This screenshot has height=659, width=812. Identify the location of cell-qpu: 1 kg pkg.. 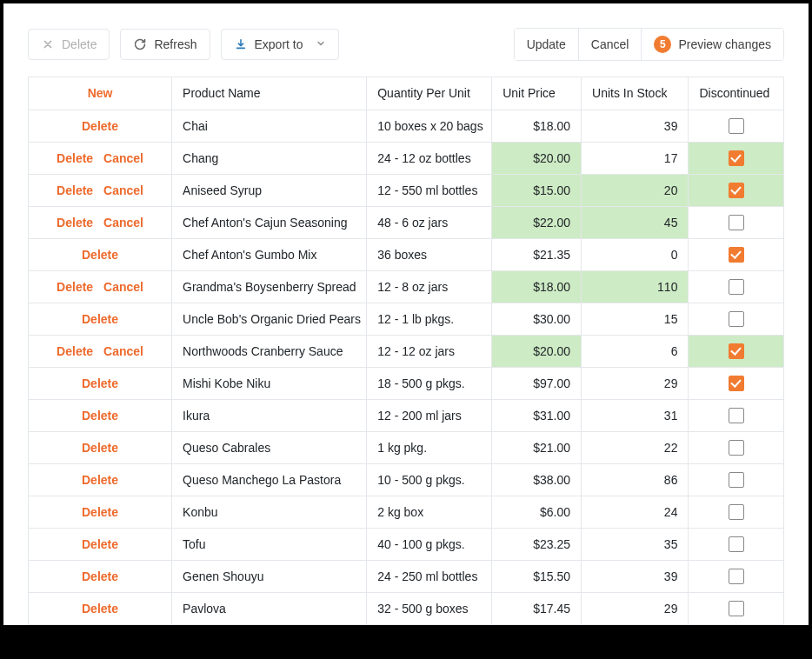
(429, 447).